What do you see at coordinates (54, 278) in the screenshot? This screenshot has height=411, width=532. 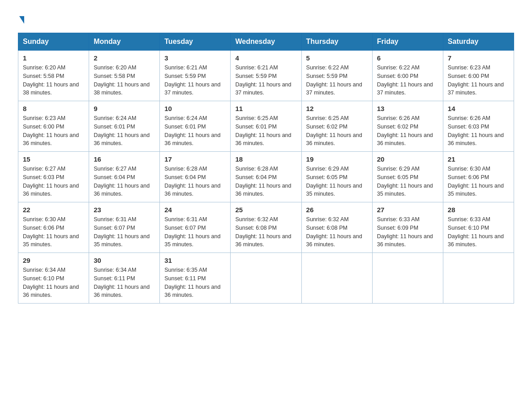 I see `calendar-cell: 29 Sunrise: 6:34 AM Sunset: 6:10 PM Dayl…` at bounding box center [54, 278].